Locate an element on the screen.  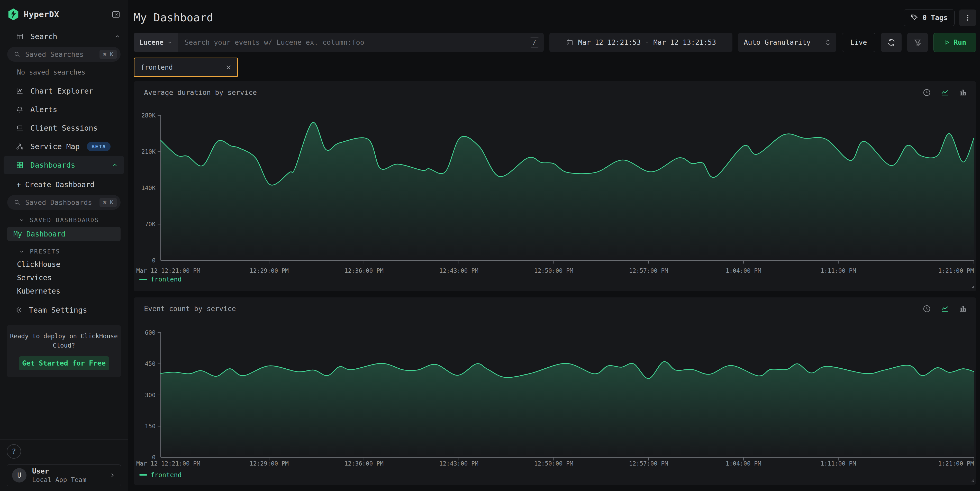
sidebar-item-dashboards: Dashboards is located at coordinates (64, 165).